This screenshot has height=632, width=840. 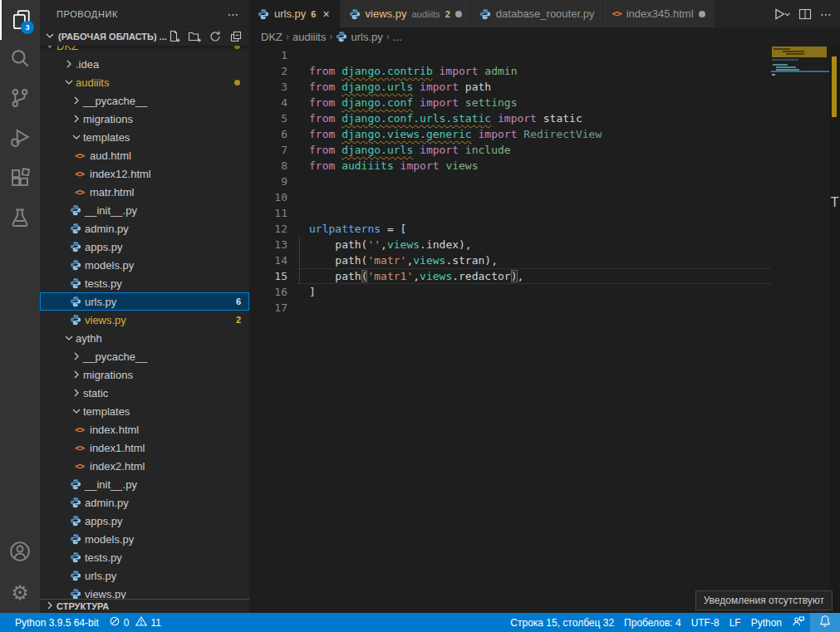 What do you see at coordinates (658, 13) in the screenshot?
I see `tab-index345.html: <>index345.html` at bounding box center [658, 13].